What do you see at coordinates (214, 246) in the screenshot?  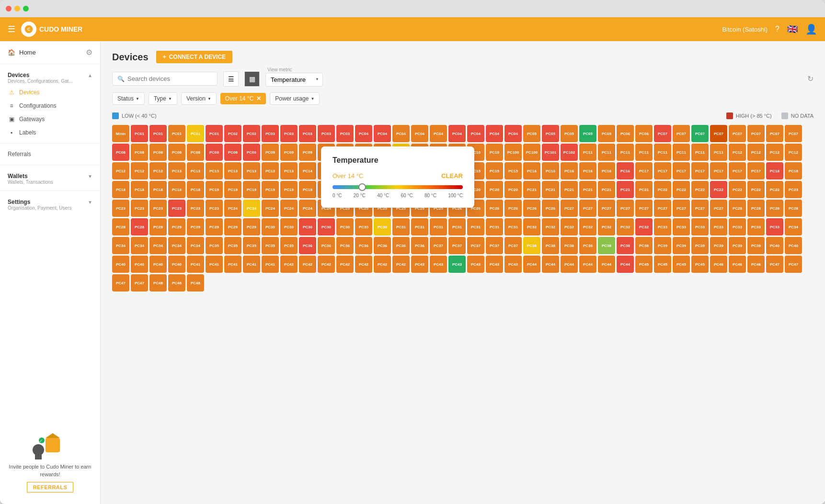 I see `device-tile: PC35` at bounding box center [214, 246].